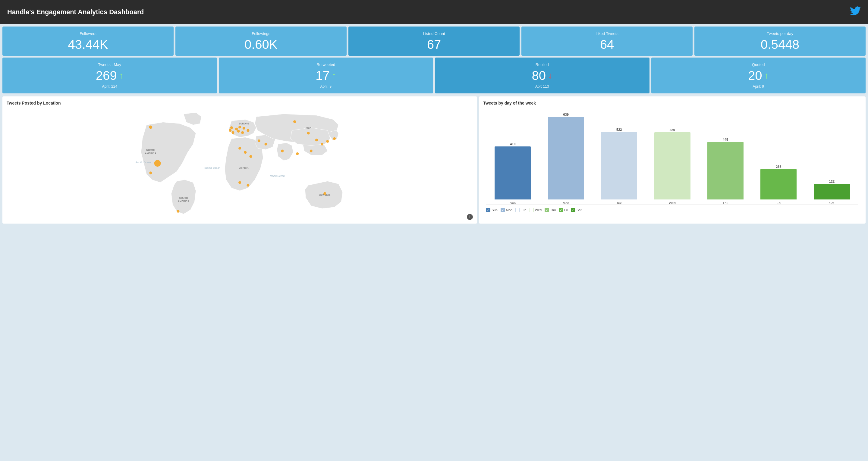  I want to click on bar-group-mon: 639 Mon, so click(566, 159).